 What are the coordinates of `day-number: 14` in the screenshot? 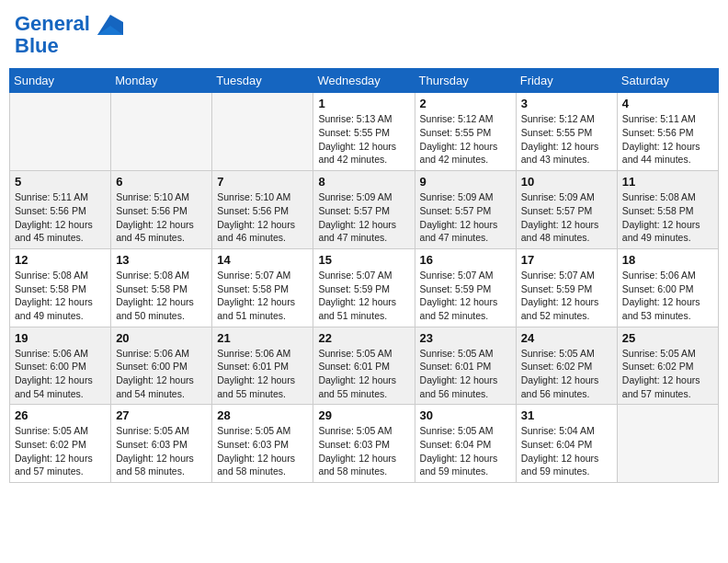 It's located at (263, 259).